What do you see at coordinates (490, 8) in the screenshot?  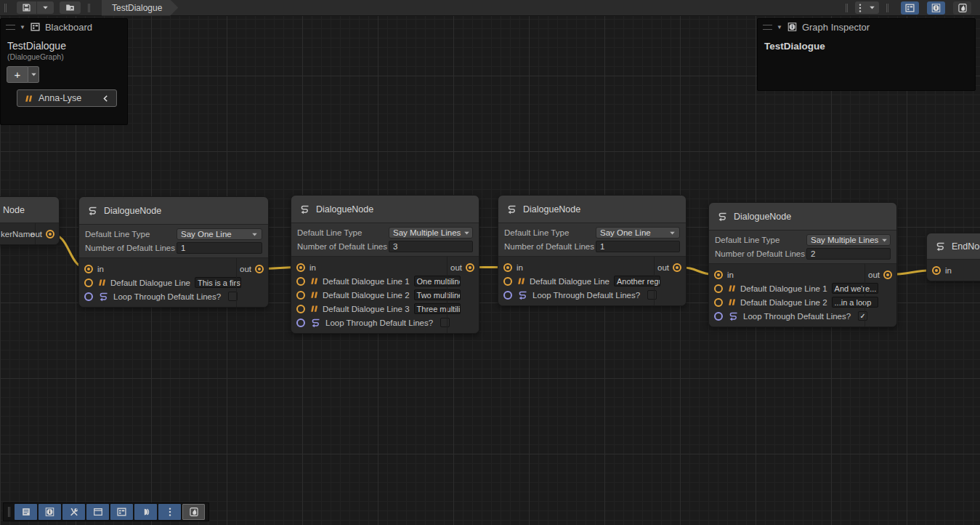 I see `top-toolbar: TestDialogue` at bounding box center [490, 8].